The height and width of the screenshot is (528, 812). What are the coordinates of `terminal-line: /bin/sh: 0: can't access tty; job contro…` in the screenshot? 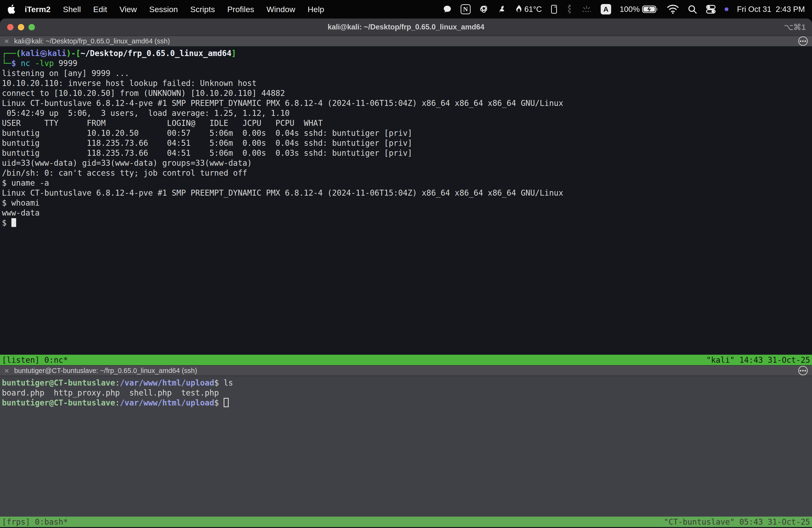 It's located at (407, 173).